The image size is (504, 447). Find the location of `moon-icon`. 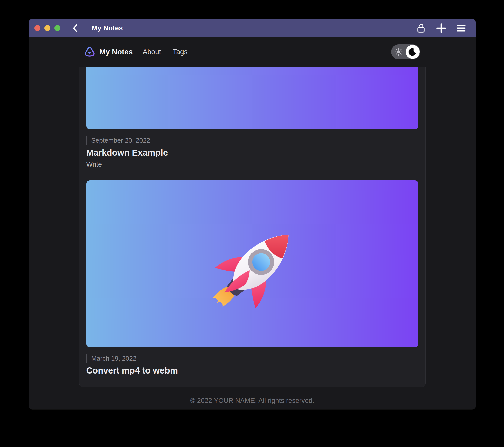

moon-icon is located at coordinates (413, 52).